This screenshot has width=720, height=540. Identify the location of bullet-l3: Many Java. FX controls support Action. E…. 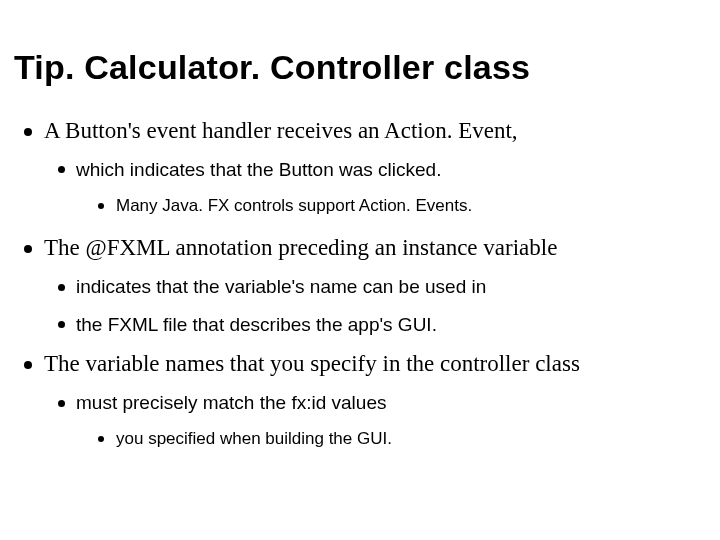
(360, 206).